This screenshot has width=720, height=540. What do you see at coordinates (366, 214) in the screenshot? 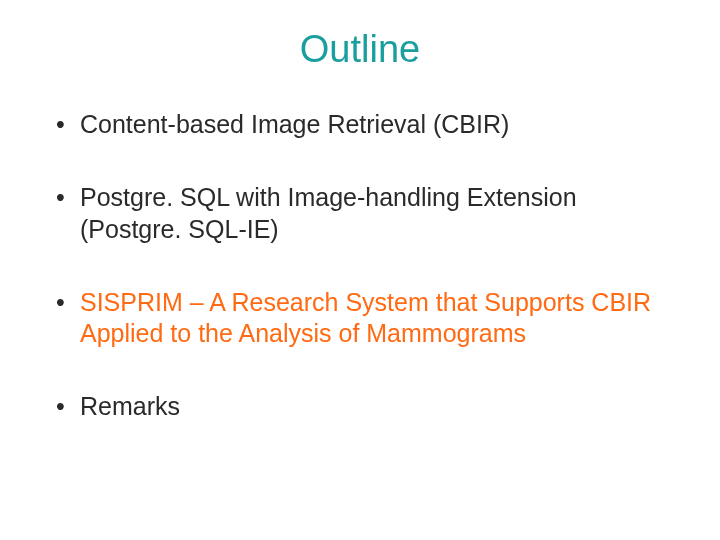
I see `list-item: Postgre. SQL with Image-handling Extensi…` at bounding box center [366, 214].